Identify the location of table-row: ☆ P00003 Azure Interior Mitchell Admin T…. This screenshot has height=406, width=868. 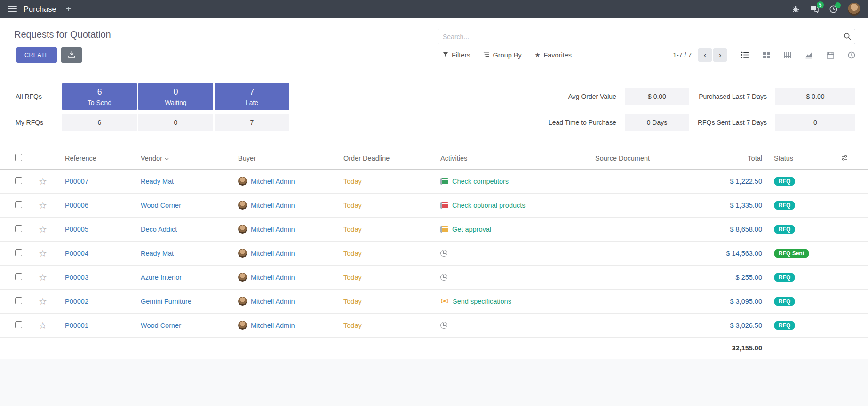
(434, 277).